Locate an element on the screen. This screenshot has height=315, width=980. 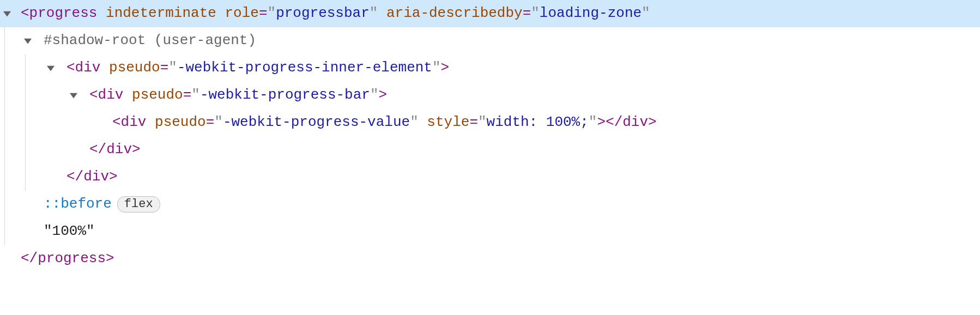
pseudo-before: ::before is located at coordinates (77, 204).